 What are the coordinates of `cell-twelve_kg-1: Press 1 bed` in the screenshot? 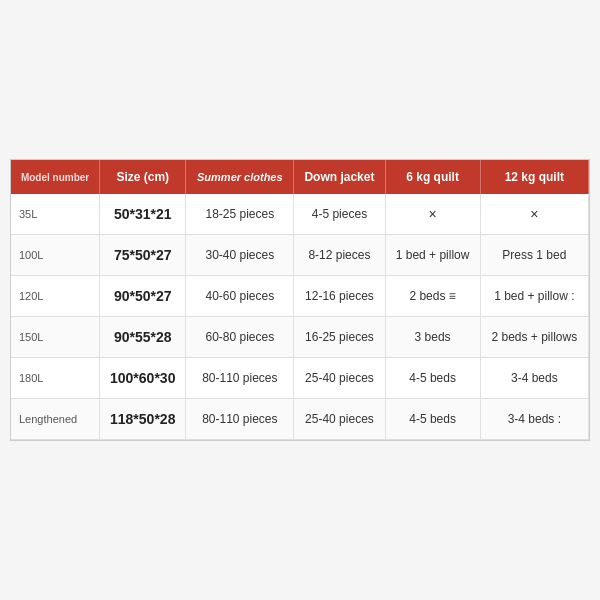 It's located at (534, 256).